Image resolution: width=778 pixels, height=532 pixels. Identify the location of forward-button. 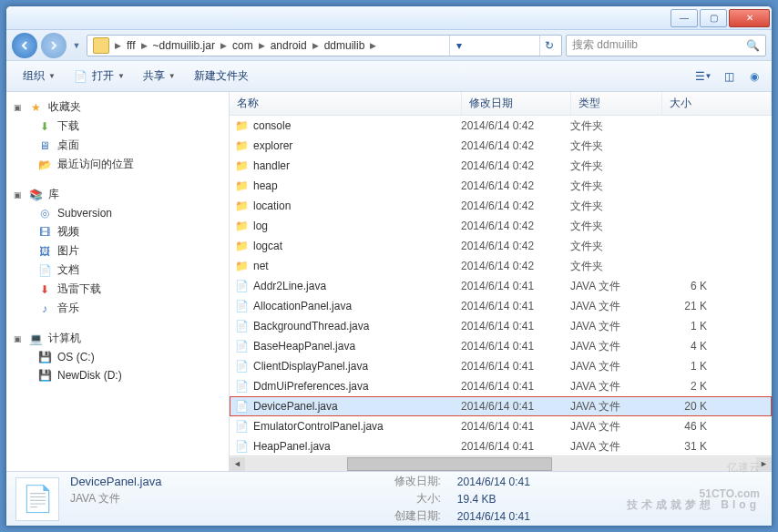
(54, 46).